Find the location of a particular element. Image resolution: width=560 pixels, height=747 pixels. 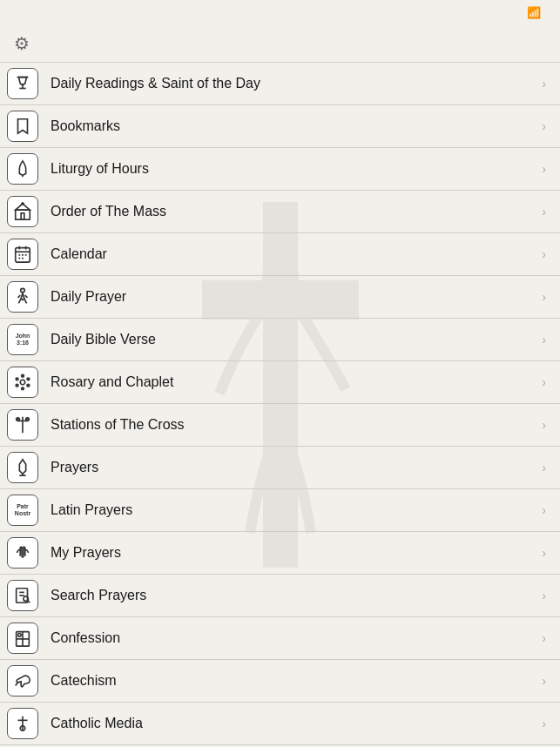

menu-item-prayers: Prayers › is located at coordinates (280, 468).